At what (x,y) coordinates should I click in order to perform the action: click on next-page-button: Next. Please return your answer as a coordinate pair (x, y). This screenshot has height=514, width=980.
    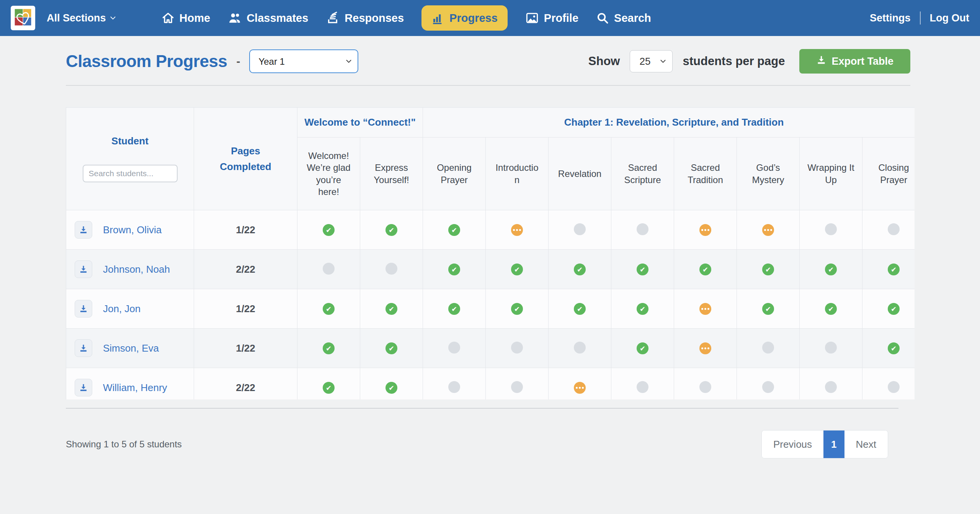
    Looking at the image, I should click on (866, 444).